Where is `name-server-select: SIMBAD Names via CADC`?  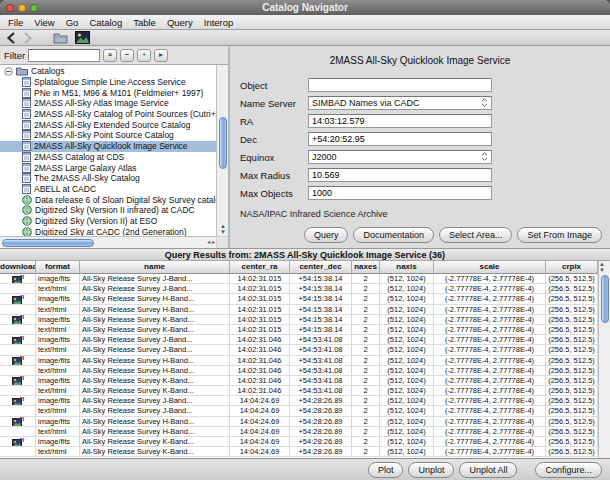 name-server-select: SIMBAD Names via CADC is located at coordinates (400, 103).